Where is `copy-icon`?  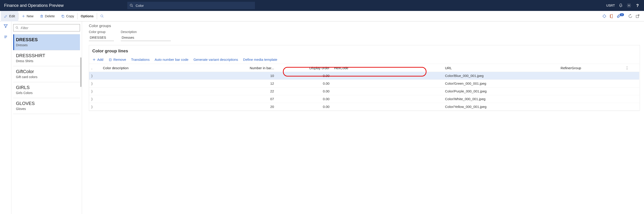
copy-icon is located at coordinates (63, 16).